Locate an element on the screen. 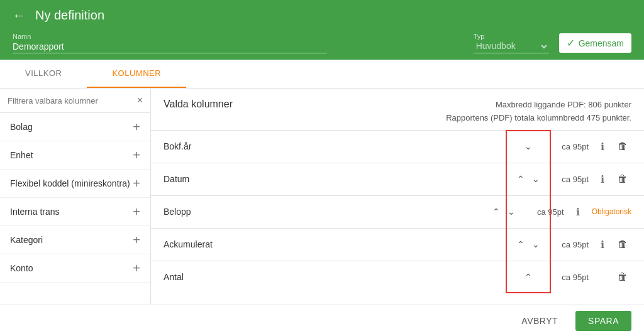 This screenshot has width=644, height=336. sidebar-item-label: Interna trans is located at coordinates (35, 212).